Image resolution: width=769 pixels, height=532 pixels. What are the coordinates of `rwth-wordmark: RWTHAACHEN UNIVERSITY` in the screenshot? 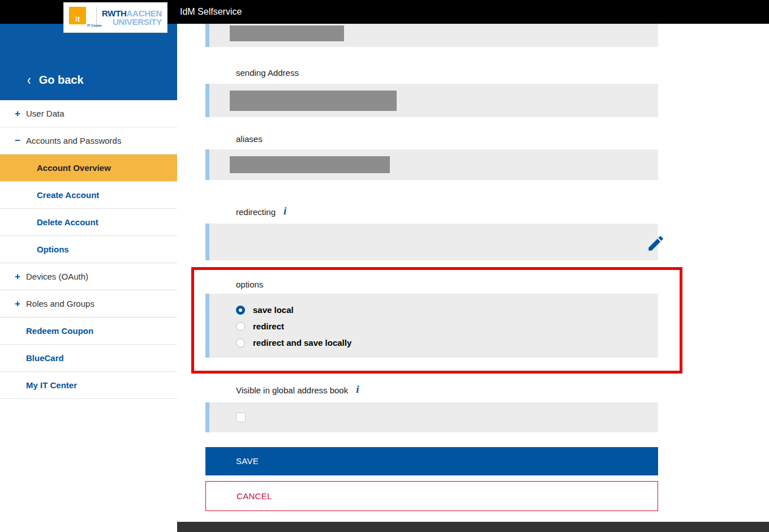 It's located at (132, 18).